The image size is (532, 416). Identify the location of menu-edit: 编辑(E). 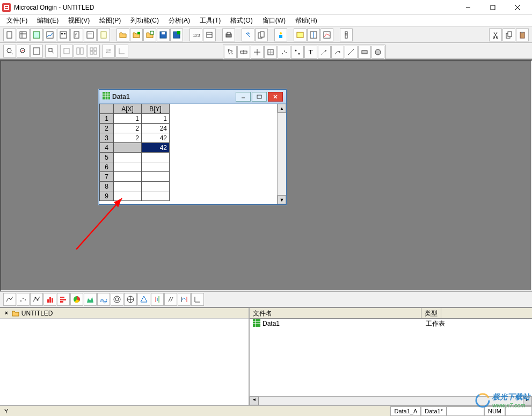
(48, 20).